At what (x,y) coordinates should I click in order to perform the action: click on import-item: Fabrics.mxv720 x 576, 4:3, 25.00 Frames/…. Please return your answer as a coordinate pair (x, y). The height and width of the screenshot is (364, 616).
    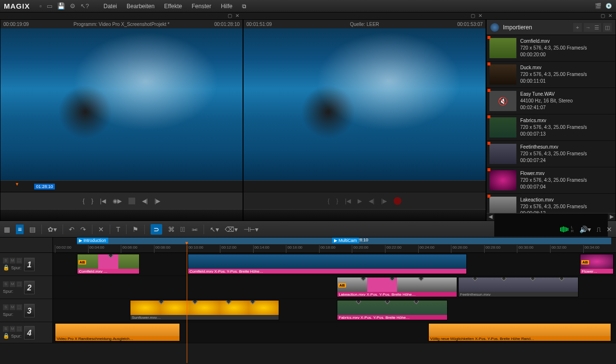
    Looking at the image, I should click on (551, 128).